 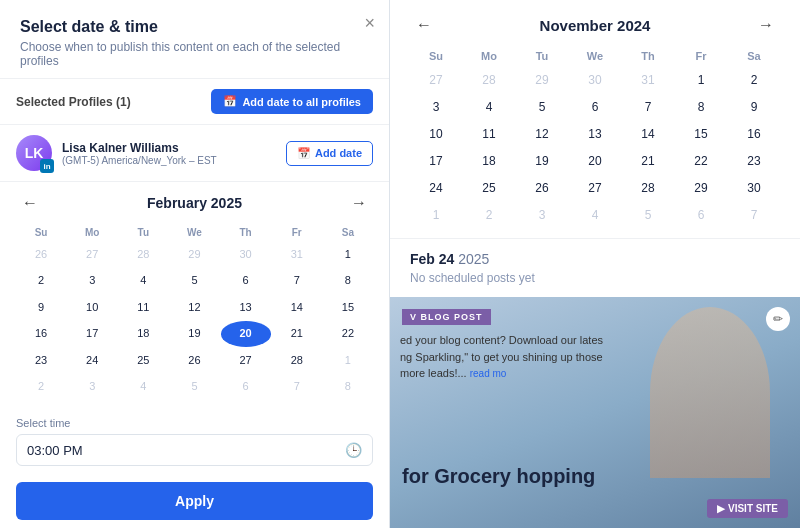 I want to click on close-button: ×, so click(x=370, y=23).